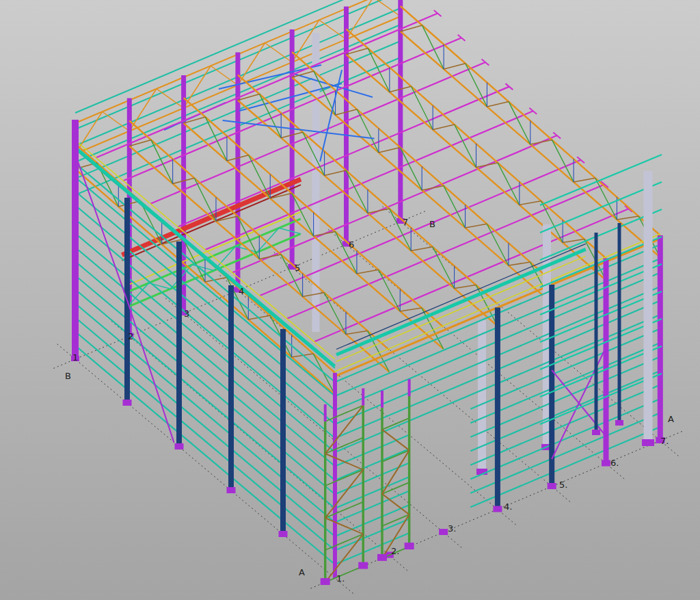 Image resolution: width=700 pixels, height=600 pixels. What do you see at coordinates (241, 291) in the screenshot?
I see `grid-label: 4` at bounding box center [241, 291].